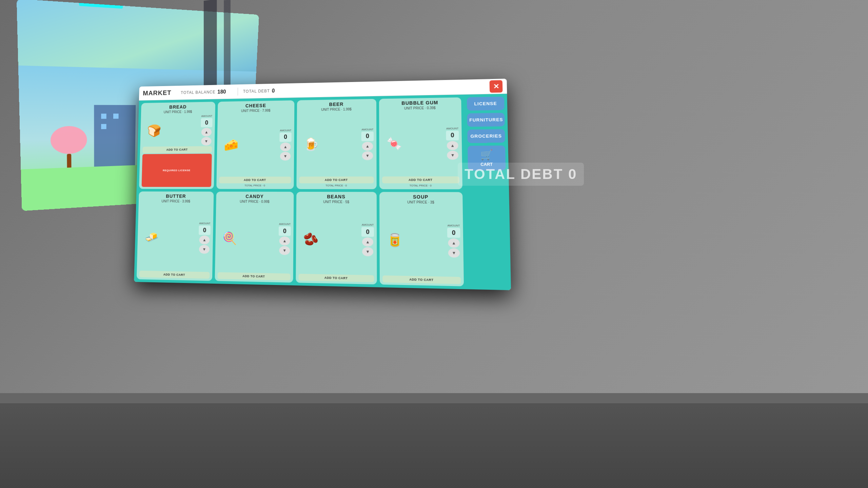  What do you see at coordinates (421, 197) in the screenshot?
I see `product-name-soup: SOUP` at bounding box center [421, 197].